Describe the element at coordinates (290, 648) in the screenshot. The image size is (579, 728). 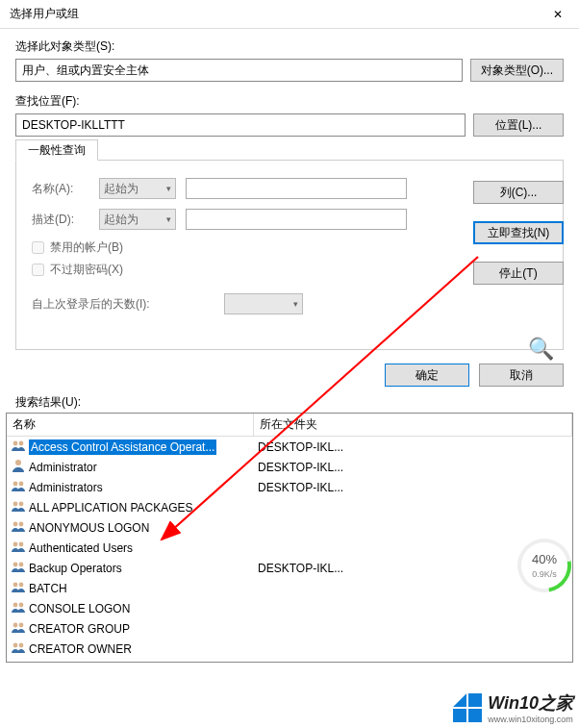
I see `table-row: CREATOR OWNER` at that location.